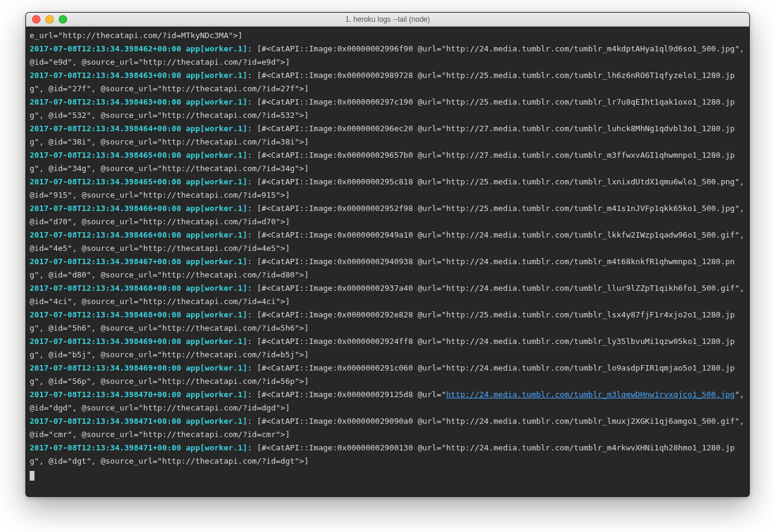  What do you see at coordinates (32, 476) in the screenshot?
I see `terminal-cursor` at bounding box center [32, 476].